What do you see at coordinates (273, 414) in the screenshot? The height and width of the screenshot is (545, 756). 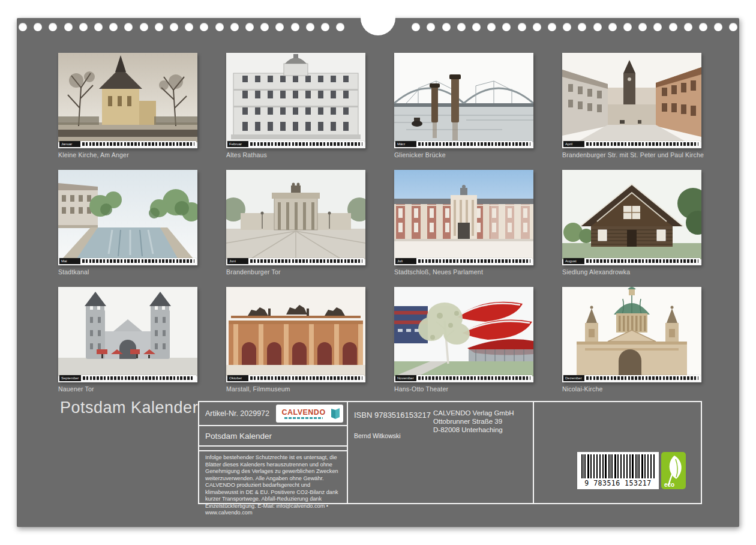 I see `article-number-cell: Artikel-Nr. 2029972 CALVENDO` at bounding box center [273, 414].